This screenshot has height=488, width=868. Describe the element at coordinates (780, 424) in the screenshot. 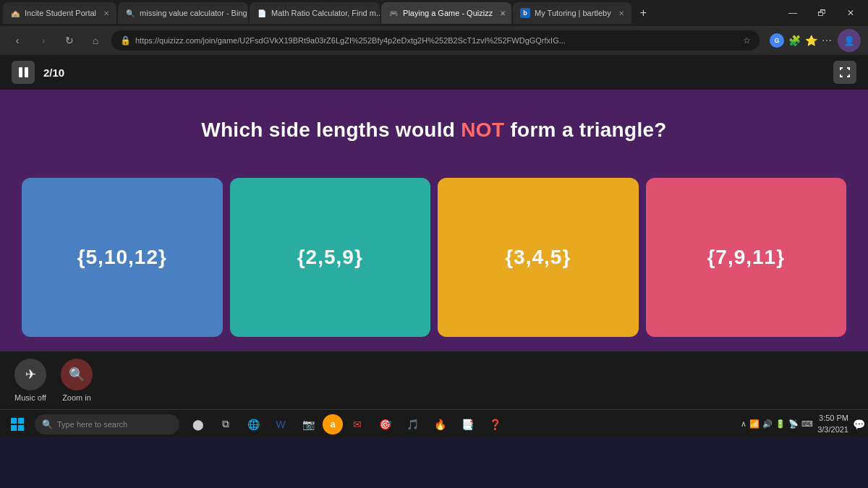

I see `battery-icon: 🔋` at that location.